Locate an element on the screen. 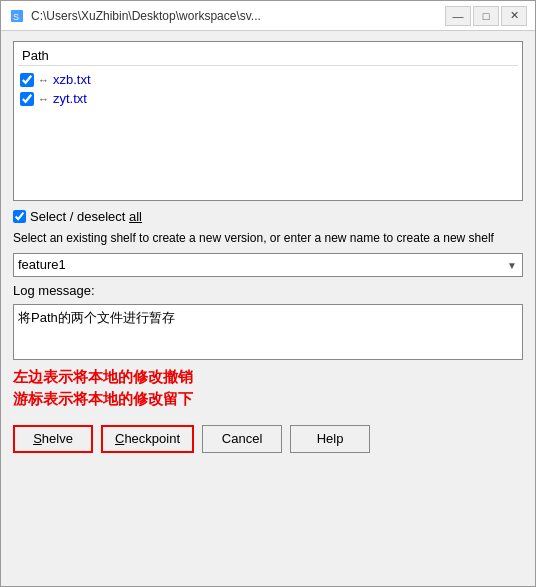 This screenshot has width=536, height=587. window-title: C:\Users\XuZhibin\Desktop\workspace\sv..… is located at coordinates (146, 16).